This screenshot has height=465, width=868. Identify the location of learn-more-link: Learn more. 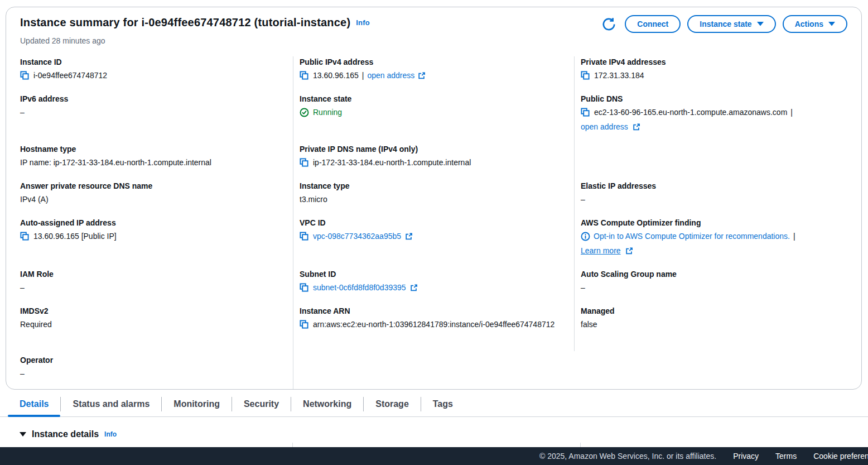
(601, 251).